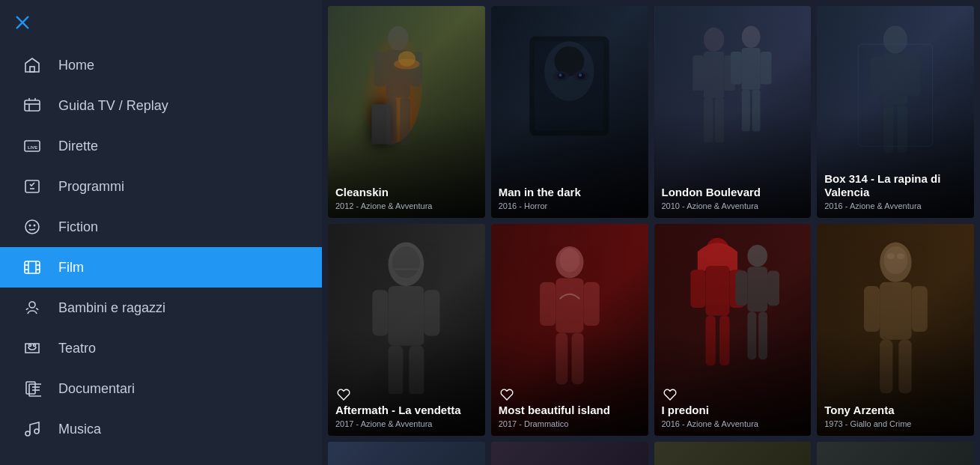 The height and width of the screenshot is (465, 980). What do you see at coordinates (161, 429) in the screenshot?
I see `sidebar-item-musica: Musica` at bounding box center [161, 429].